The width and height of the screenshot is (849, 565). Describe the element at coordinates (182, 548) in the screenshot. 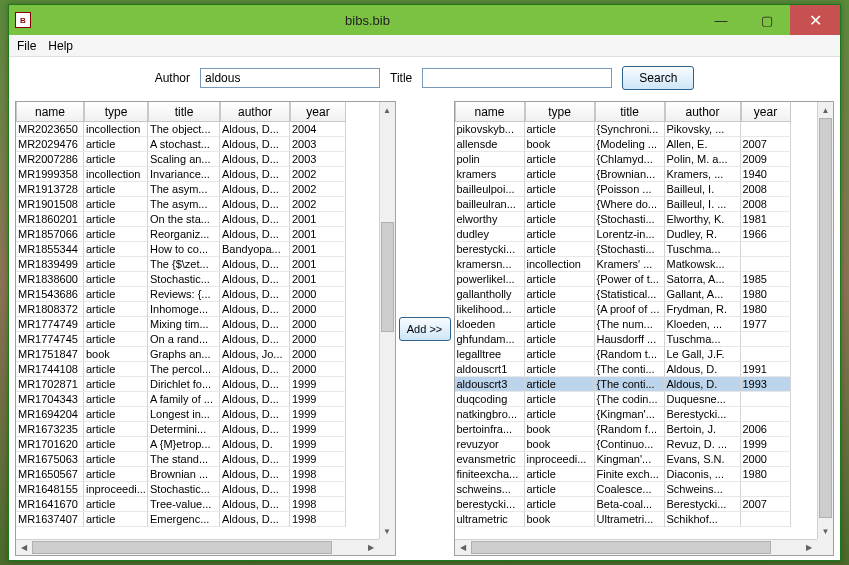

I see `left-hscroll-thumb` at that location.